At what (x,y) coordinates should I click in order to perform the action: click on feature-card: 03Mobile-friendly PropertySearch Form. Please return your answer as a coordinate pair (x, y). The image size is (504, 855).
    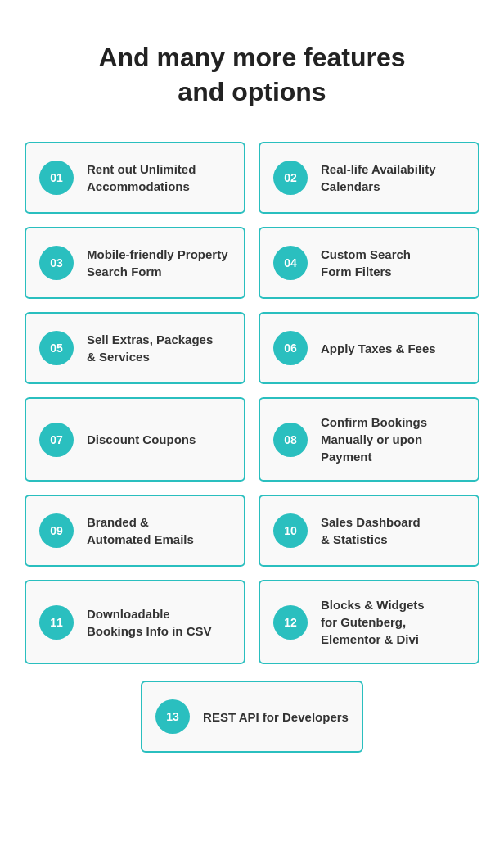
    Looking at the image, I should click on (135, 263).